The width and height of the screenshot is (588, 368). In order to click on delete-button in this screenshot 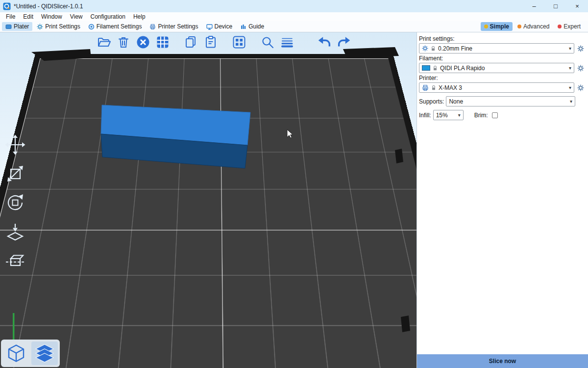, I will do `click(123, 42)`.